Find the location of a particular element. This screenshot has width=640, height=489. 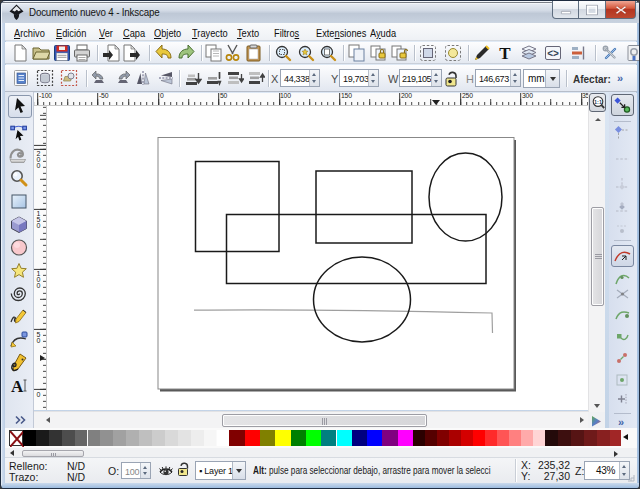

svg-text: 1:1 is located at coordinates (598, 102).